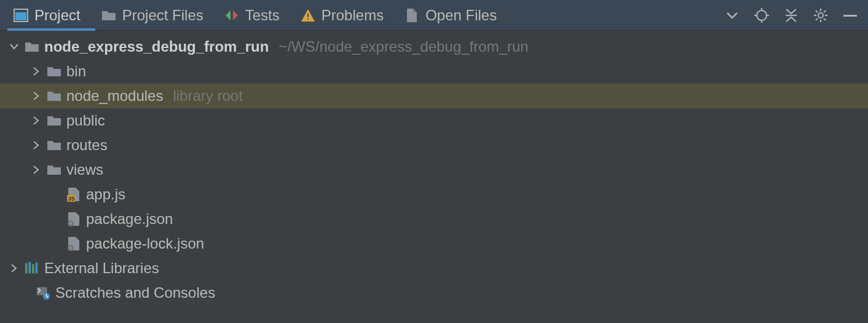 The width and height of the screenshot is (868, 323). I want to click on tab-label: Project Files, so click(163, 15).